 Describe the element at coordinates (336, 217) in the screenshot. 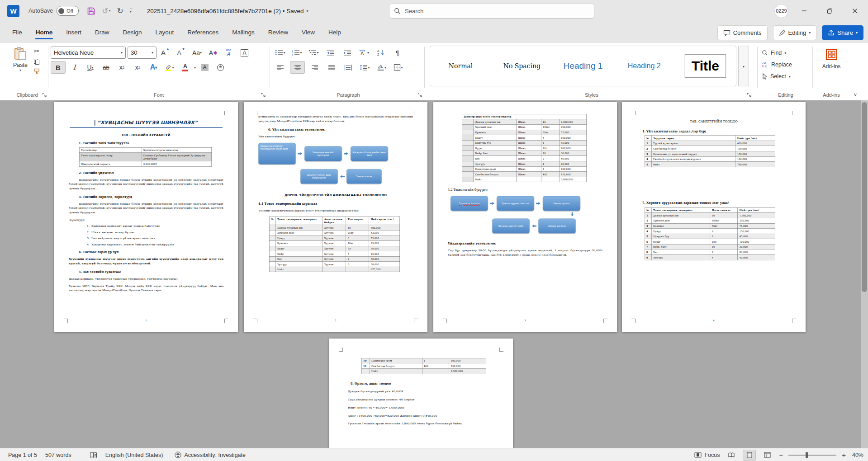

I see `page-2: компаниуд нь захиалгаар хүүхдийн шүүгээ …` at that location.